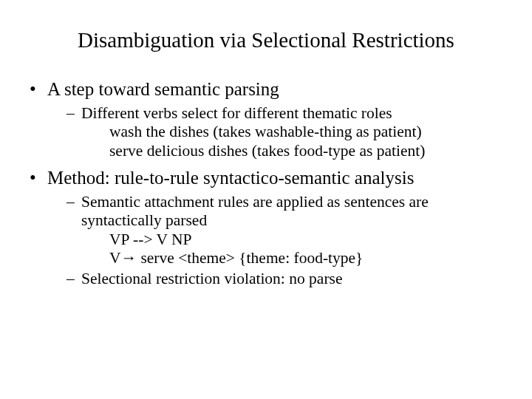  I want to click on bullet-text: Different verbs select for different the…, so click(236, 113).